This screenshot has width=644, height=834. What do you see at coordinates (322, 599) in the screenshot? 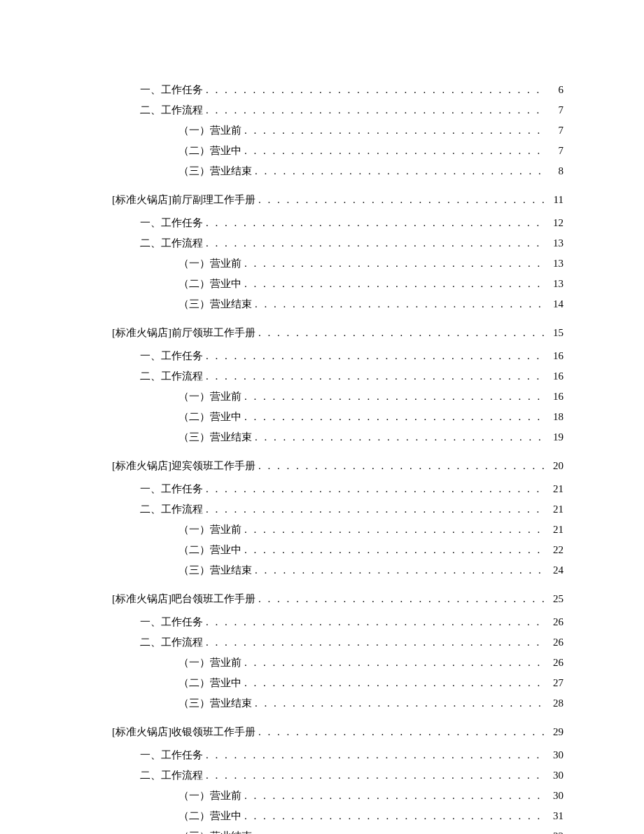
I see `toc-entry: [标准火锅店]吧台领班工作手册25` at bounding box center [322, 599].